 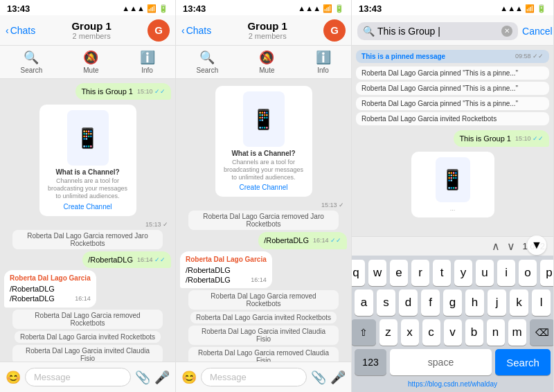 I want to click on key-c: c, so click(x=431, y=332).